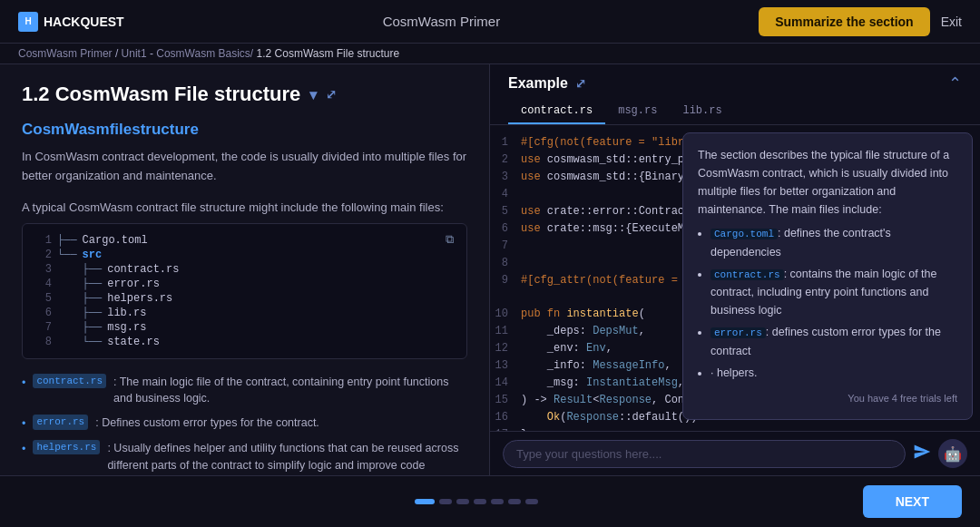 The height and width of the screenshot is (527, 980). Describe the element at coordinates (844, 22) in the screenshot. I see `summarize-button: Summarize the section` at that location.